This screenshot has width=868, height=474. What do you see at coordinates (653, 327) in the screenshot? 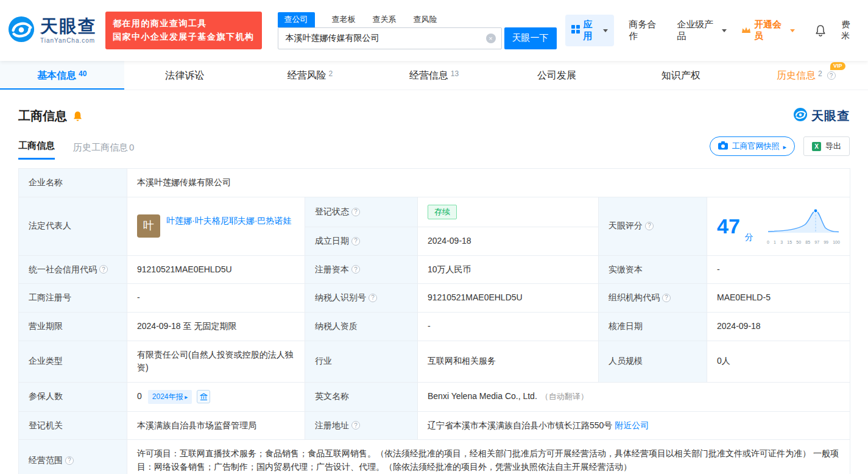
I see `approval-date-label: 核准日期` at bounding box center [653, 327].